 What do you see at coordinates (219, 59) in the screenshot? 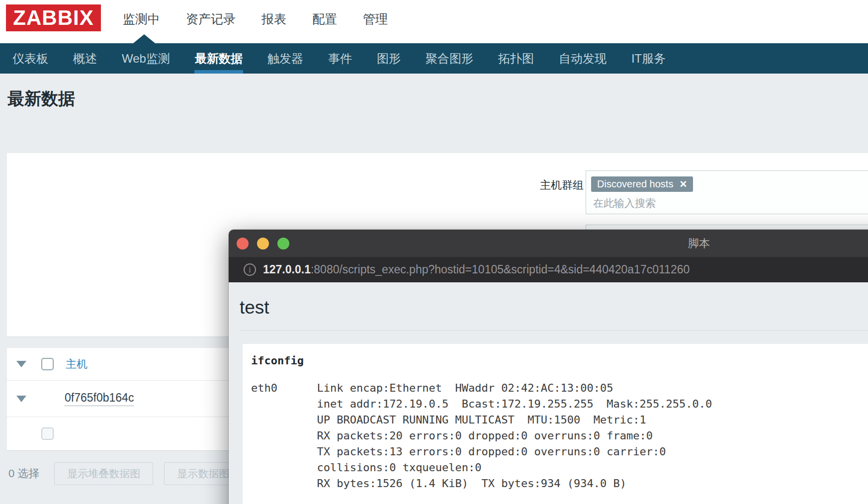
I see `tab-latest-data: 最新数据` at bounding box center [219, 59].